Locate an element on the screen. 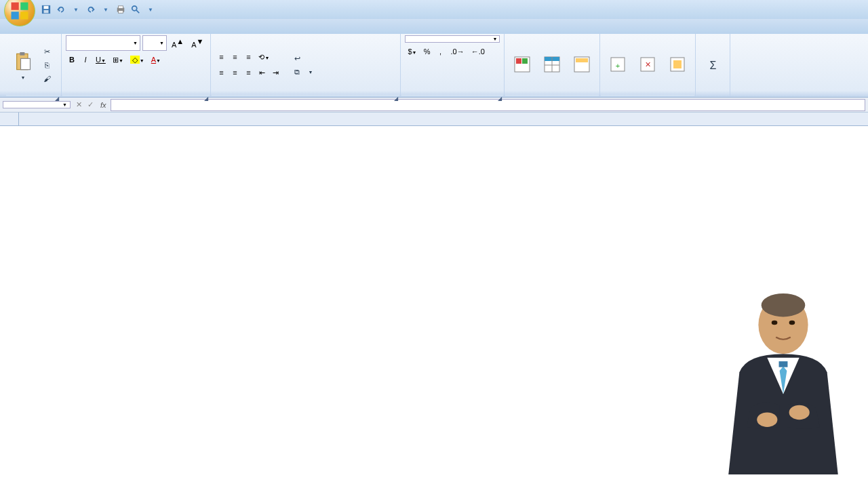 The width and height of the screenshot is (868, 488). column-headers is located at coordinates (443, 119).